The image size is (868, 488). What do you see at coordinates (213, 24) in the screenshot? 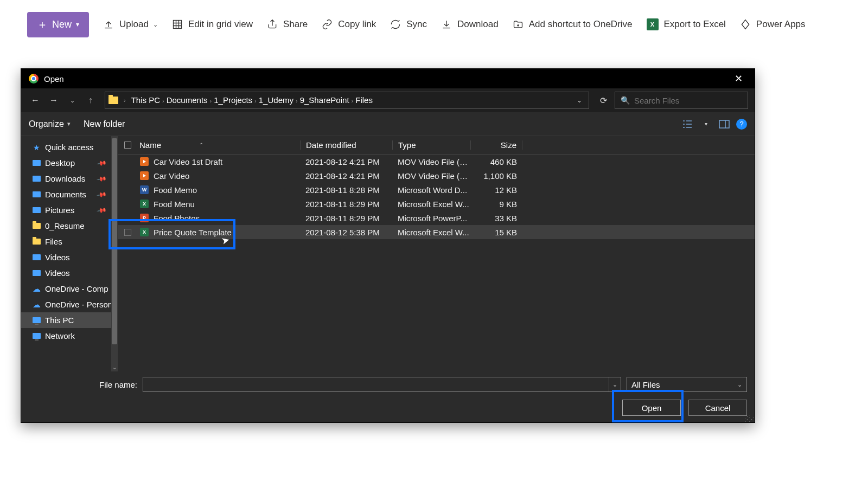
I see `edit-grid-button: Edit in grid view` at bounding box center [213, 24].